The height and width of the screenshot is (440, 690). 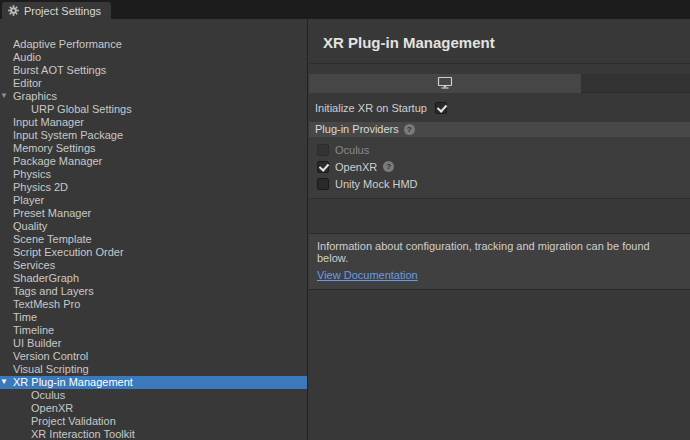 What do you see at coordinates (68, 136) in the screenshot?
I see `sidebar-item-label: Input System Package` at bounding box center [68, 136].